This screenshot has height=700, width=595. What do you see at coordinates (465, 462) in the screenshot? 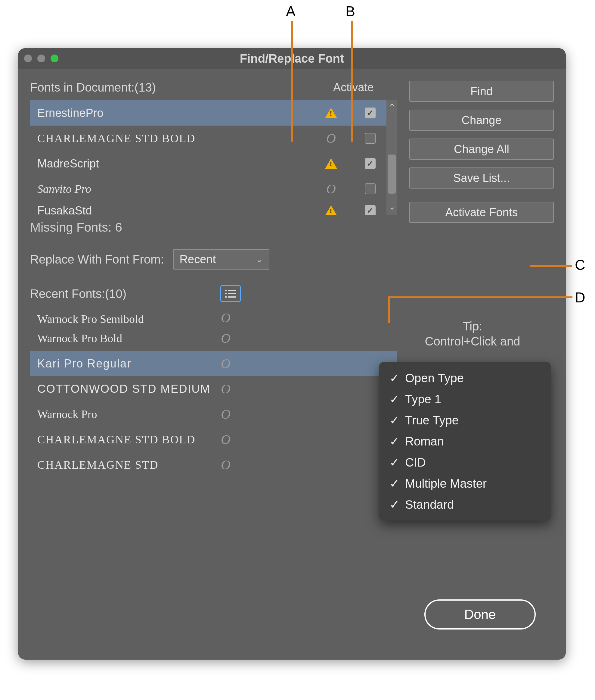
I see `filter-menu-item: ✓CID` at bounding box center [465, 462].